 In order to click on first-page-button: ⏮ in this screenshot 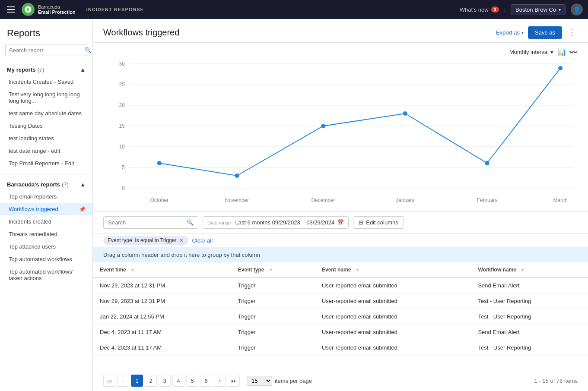, I will do `click(109, 381)`.